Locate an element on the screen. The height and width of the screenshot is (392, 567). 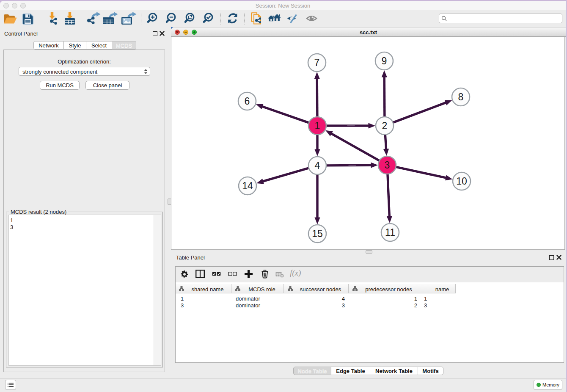
svg-text: 14 is located at coordinates (248, 186).